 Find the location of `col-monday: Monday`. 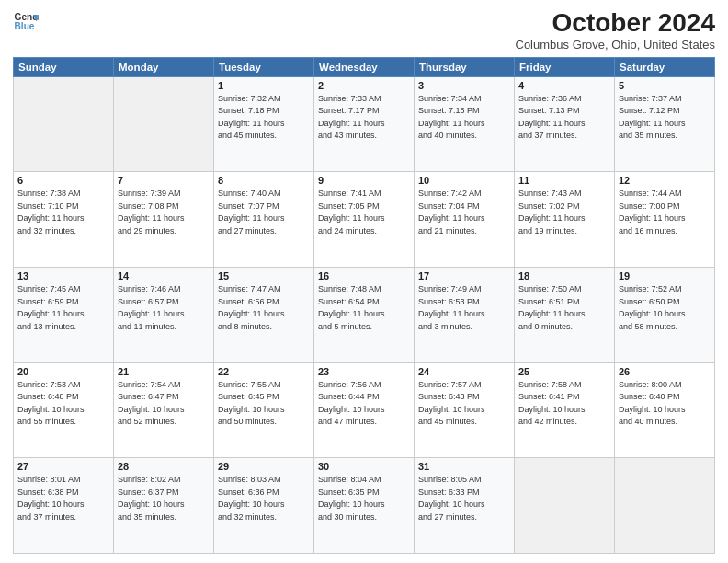

col-monday: Monday is located at coordinates (164, 66).